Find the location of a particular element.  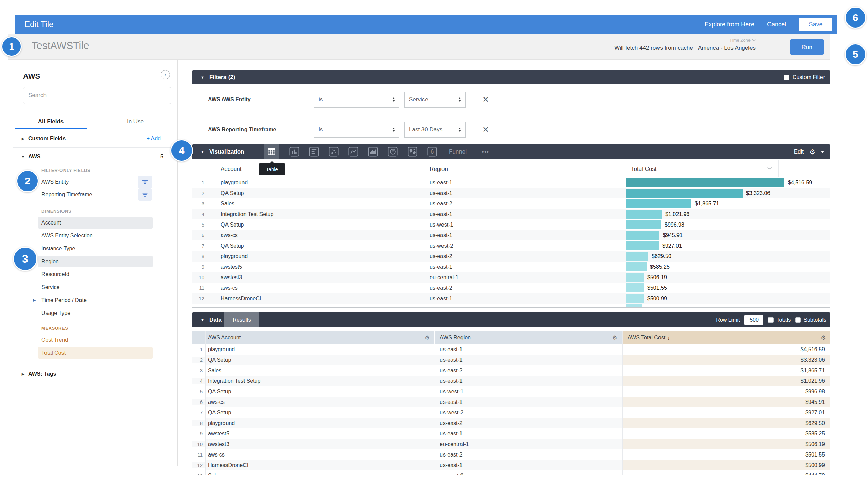

data-table-row: 13Salesus-west-2$444.79 is located at coordinates (511, 473).